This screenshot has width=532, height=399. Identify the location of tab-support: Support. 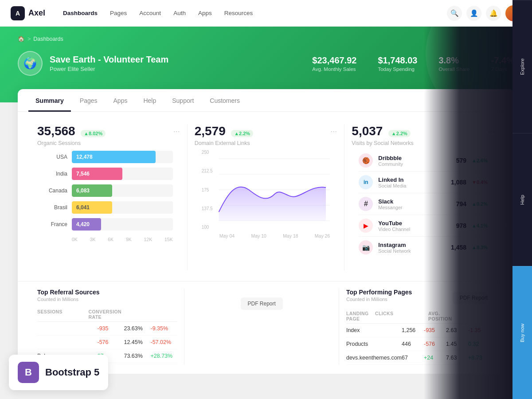
(183, 100).